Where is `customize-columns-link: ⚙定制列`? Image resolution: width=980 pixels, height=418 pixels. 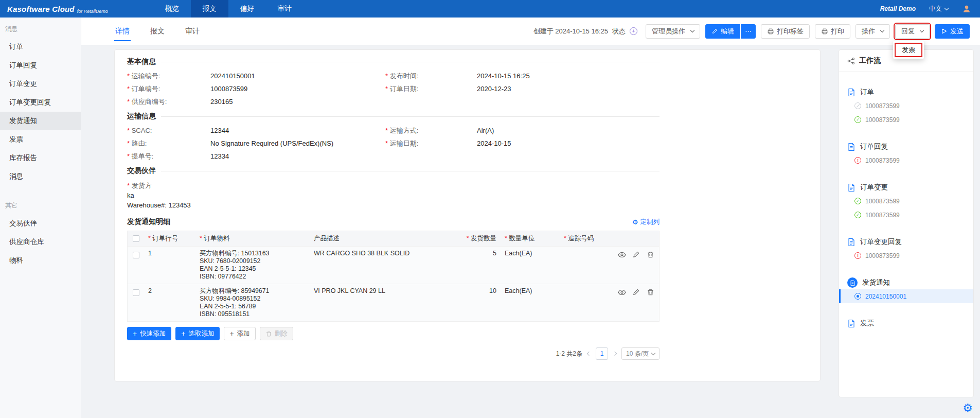
customize-columns-link: ⚙定制列 is located at coordinates (646, 222).